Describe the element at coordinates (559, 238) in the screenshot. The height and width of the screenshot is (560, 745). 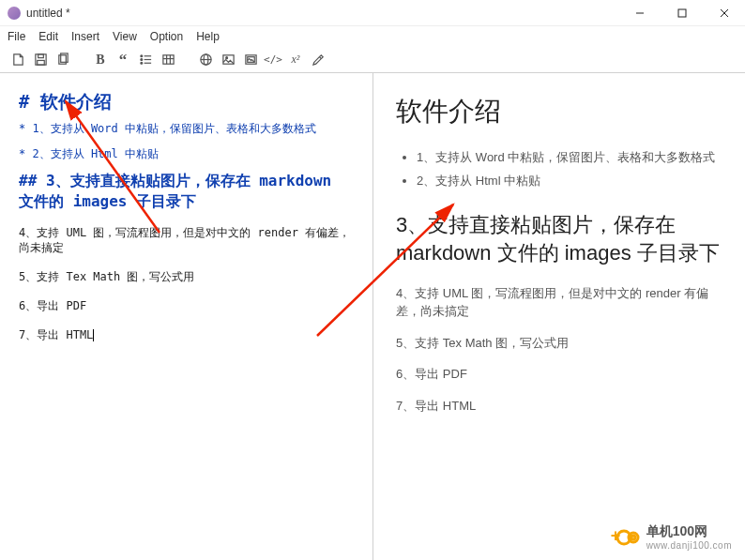
I see `preview-h2: 3、支持直接粘贴图片，保存在 markdown 文件的 images 子目录下` at that location.